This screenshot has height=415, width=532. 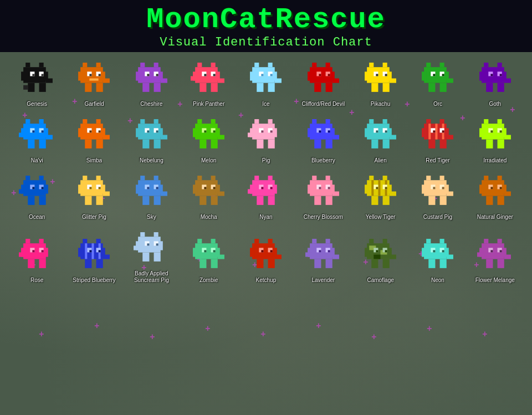 I want to click on cat-item-orc: Orc, so click(x=438, y=83).